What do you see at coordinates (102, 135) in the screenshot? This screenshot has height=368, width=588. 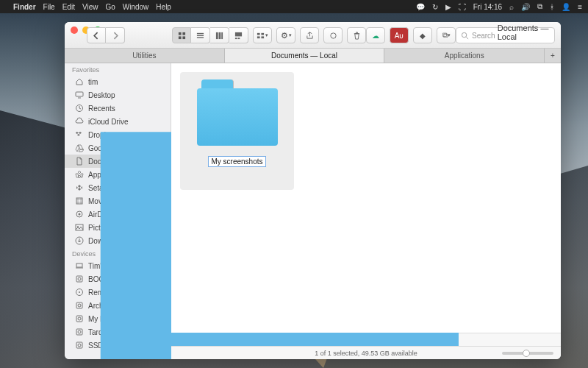 I see `sidebar-item-label: Dropbox` at bounding box center [102, 135].